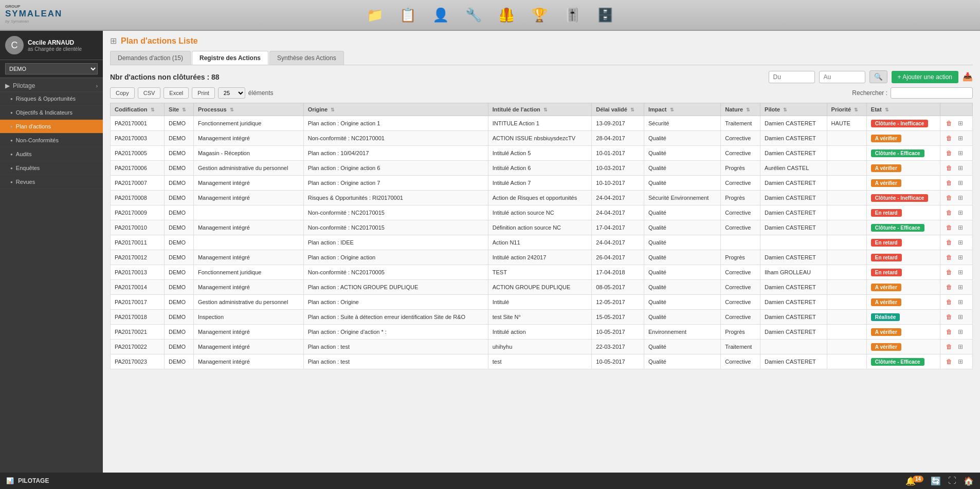 Image resolution: width=980 pixels, height=489 pixels. What do you see at coordinates (51, 154) in the screenshot?
I see `sidebar-item-audits: ● Audits` at bounding box center [51, 154].